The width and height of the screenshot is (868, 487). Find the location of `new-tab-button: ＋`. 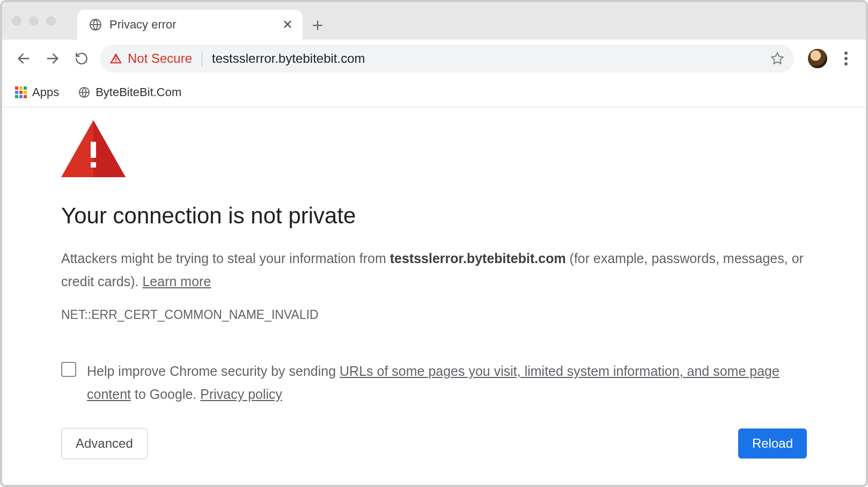

new-tab-button: ＋ is located at coordinates (318, 25).